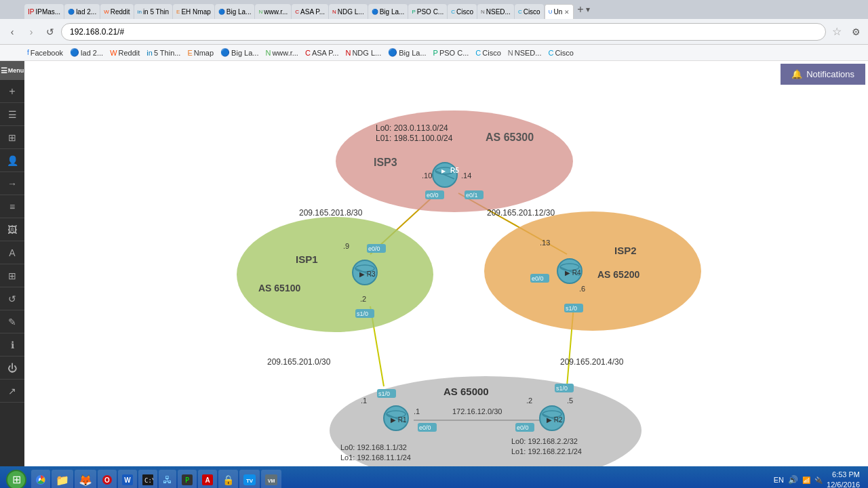 The image size is (868, 488). I want to click on svg-text: e0/1, so click(472, 195).